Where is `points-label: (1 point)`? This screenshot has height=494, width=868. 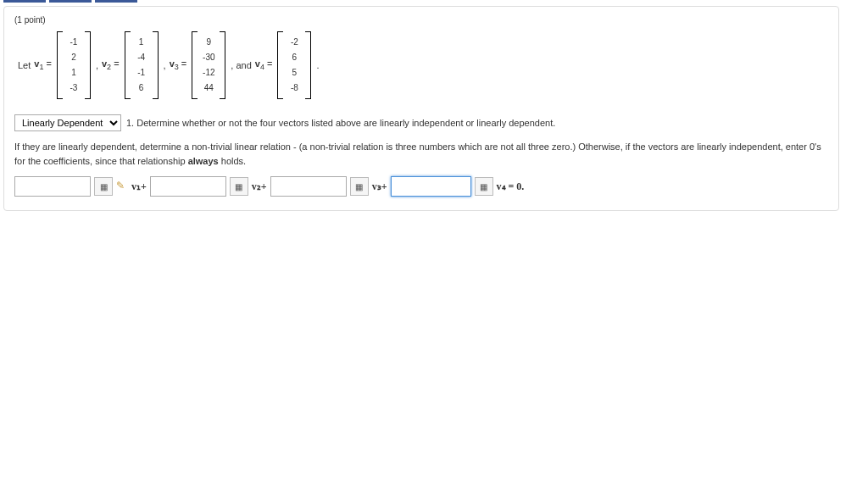 points-label: (1 point) is located at coordinates (421, 20).